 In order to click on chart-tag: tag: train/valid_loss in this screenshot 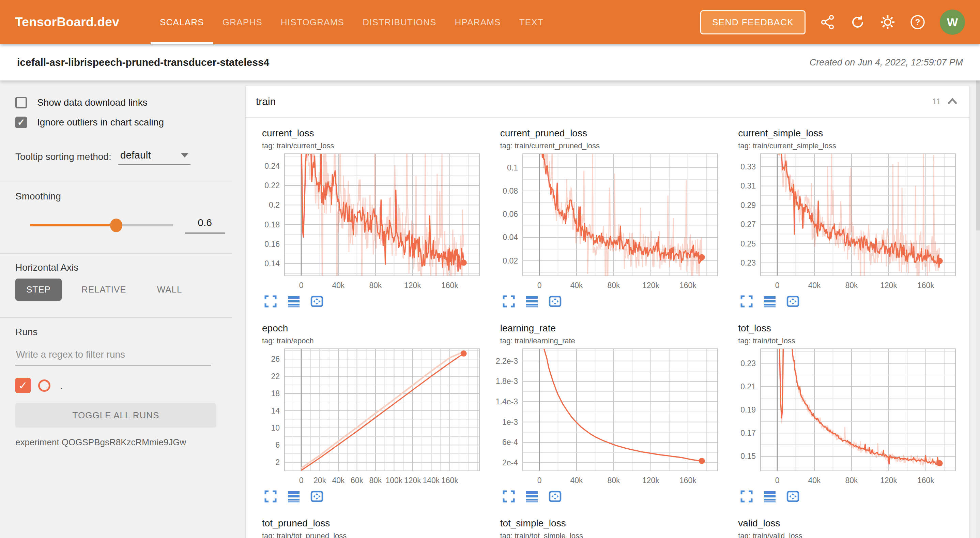, I will do `click(854, 535)`.